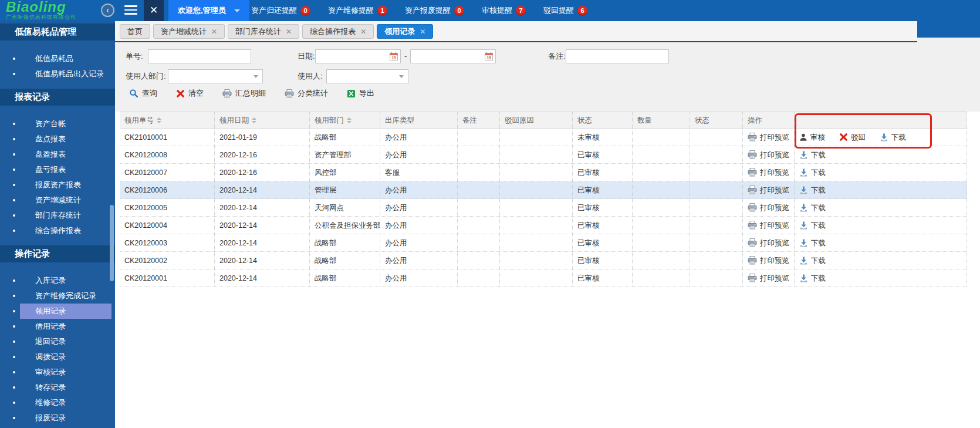 This screenshot has width=980, height=428. What do you see at coordinates (196, 93) in the screenshot?
I see `button-label: 清空` at bounding box center [196, 93].